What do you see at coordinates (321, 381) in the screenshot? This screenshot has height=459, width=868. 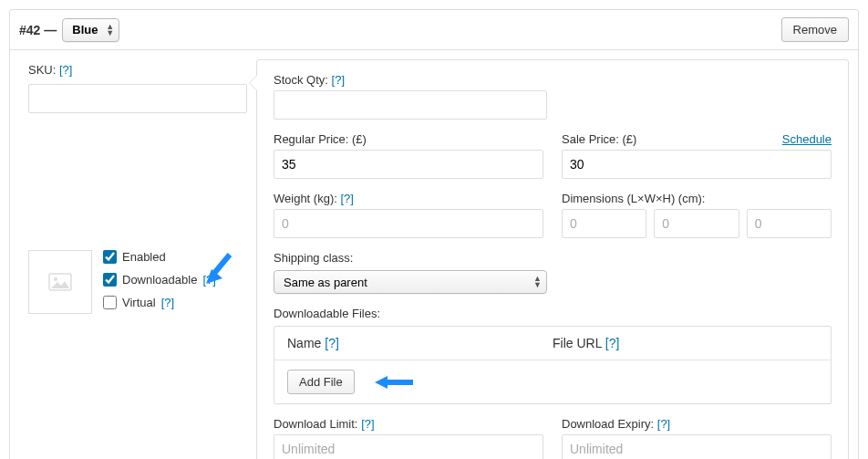 I see `add-file-button: Add File` at bounding box center [321, 381].